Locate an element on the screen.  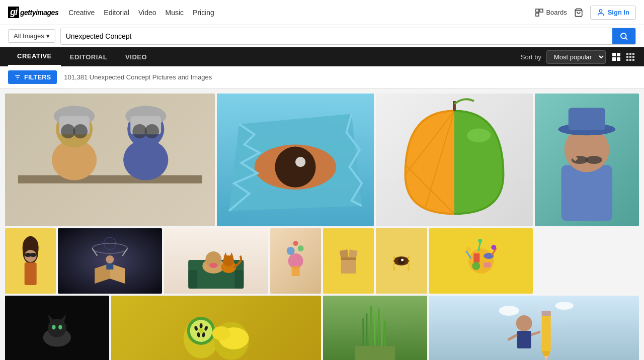
eye-yellow-svg is located at coordinates (401, 261).